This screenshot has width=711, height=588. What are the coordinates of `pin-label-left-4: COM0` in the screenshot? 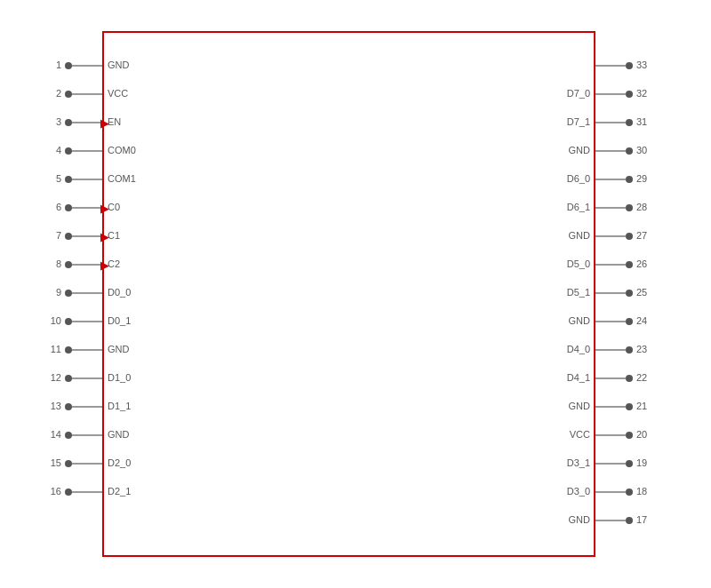 It's located at (122, 150).